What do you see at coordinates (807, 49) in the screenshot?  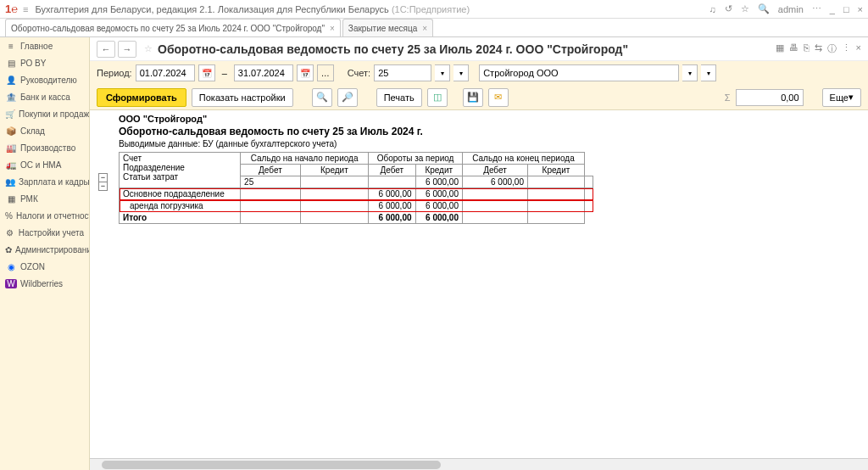 I see `link-icon: ⎘` at bounding box center [807, 49].